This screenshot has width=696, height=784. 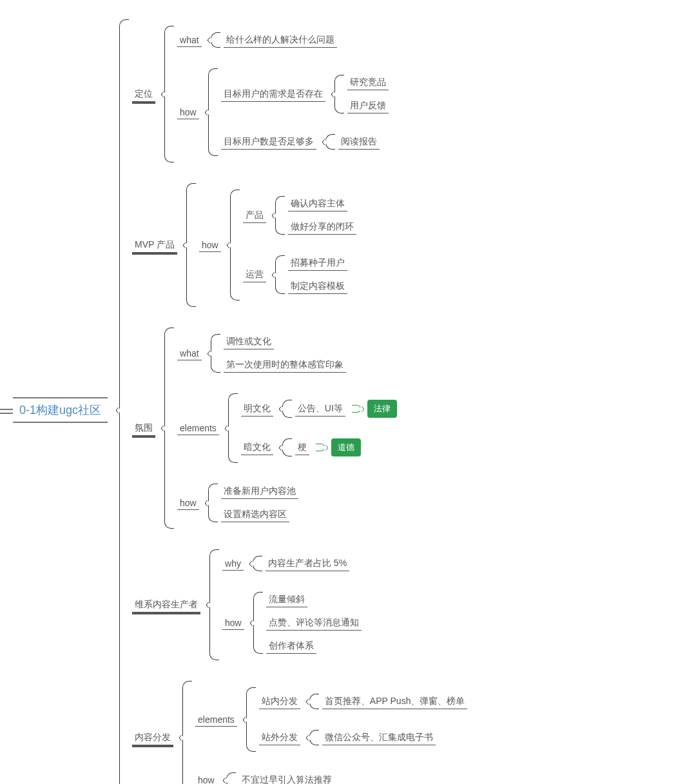 I want to click on branch-positioning: 定位 what 给什么样的人解决什么问题 how 目标用户的需求是否存在 研究竞…, so click(x=300, y=94).